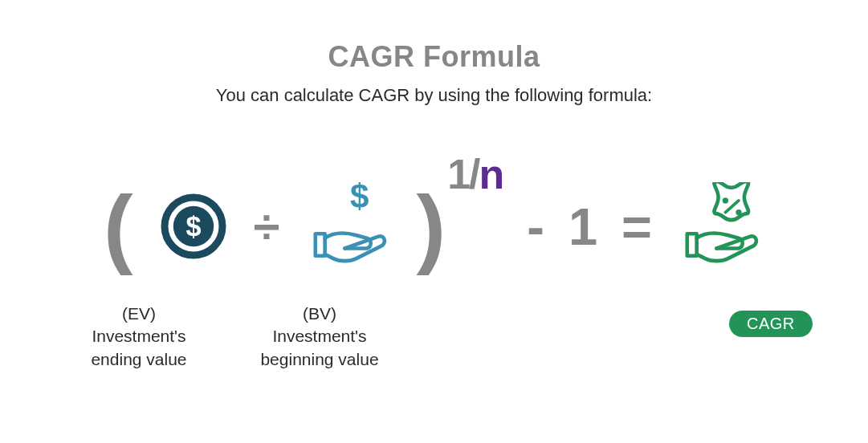 Image resolution: width=868 pixels, height=443 pixels. Describe the element at coordinates (536, 226) in the screenshot. I see `minus-operator: -` at that location.